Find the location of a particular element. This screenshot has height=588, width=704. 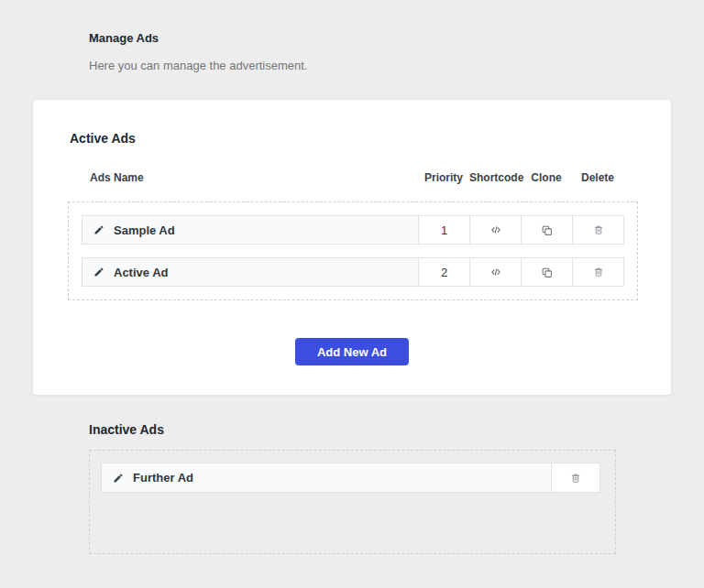

edit-ad-button: Sample Ad is located at coordinates (250, 230).